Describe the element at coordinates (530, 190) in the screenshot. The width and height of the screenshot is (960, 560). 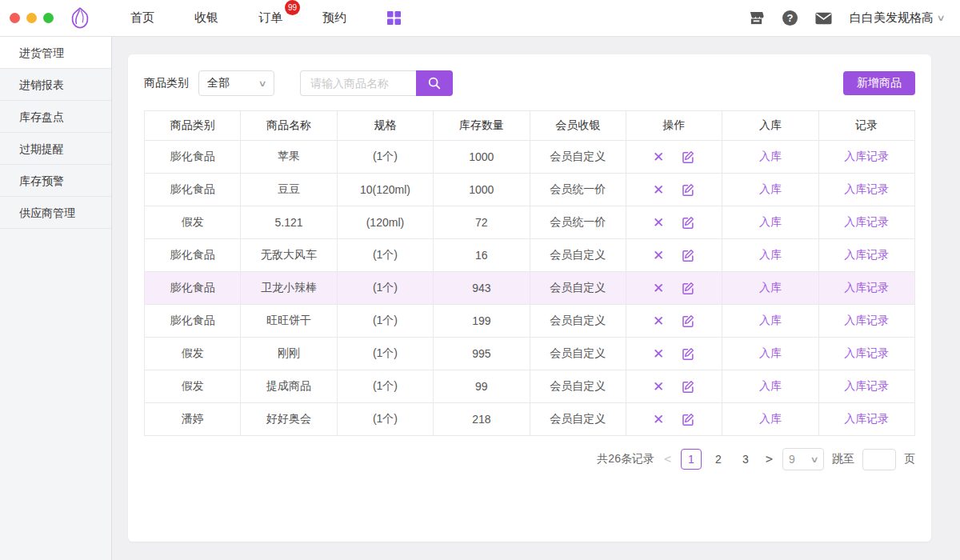
I see `table-row: 膨化食品豆豆10(120ml)1000会员统一价✕入库入库记录` at that location.